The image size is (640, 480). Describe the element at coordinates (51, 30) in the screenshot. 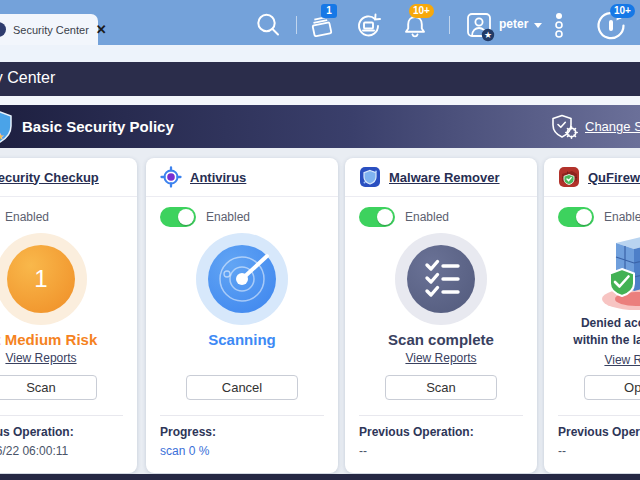

I see `tab-title: Security Center` at that location.